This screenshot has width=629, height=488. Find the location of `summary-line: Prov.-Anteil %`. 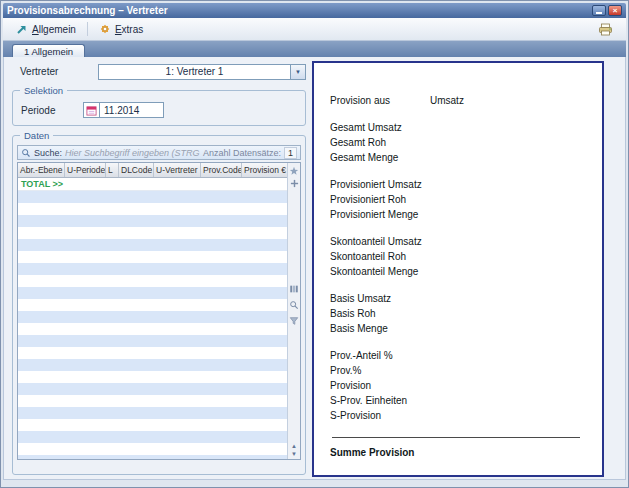

summary-line: Prov.-Anteil % is located at coordinates (460, 356).